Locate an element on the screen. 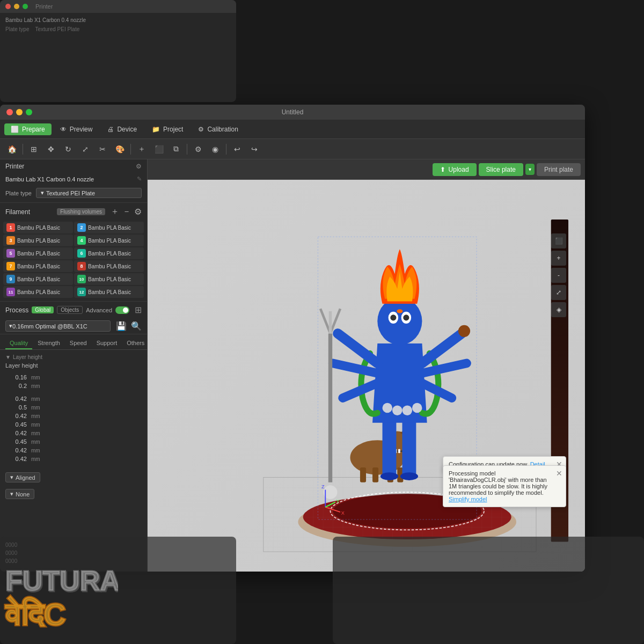 This screenshot has height=644, width=644. filament-item-9: 9 Bambu PLA Basic is located at coordinates (38, 279).